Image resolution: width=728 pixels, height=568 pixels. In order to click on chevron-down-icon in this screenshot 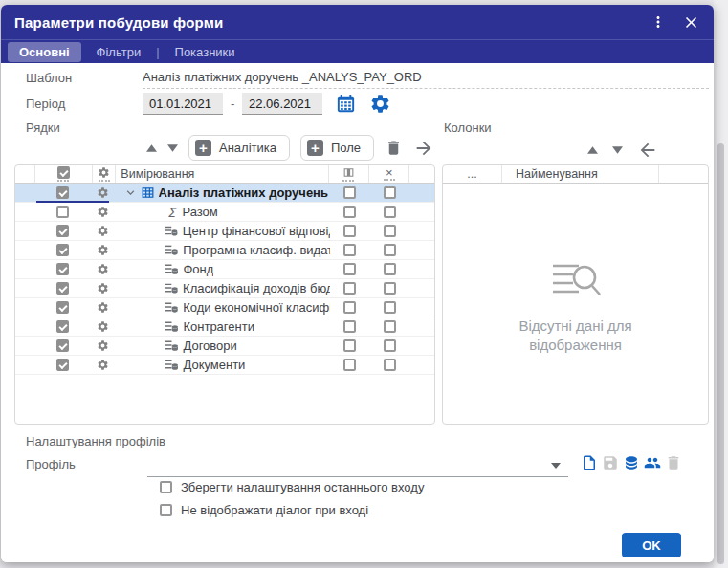, I will do `click(130, 193)`.